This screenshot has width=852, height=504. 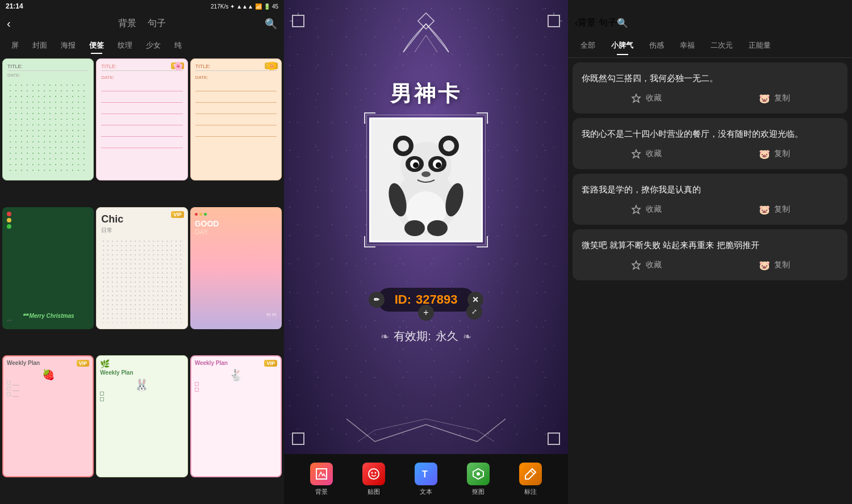 I want to click on quote-text-1: 你既然勾三搭四，我何必独一无二。, so click(x=710, y=78).